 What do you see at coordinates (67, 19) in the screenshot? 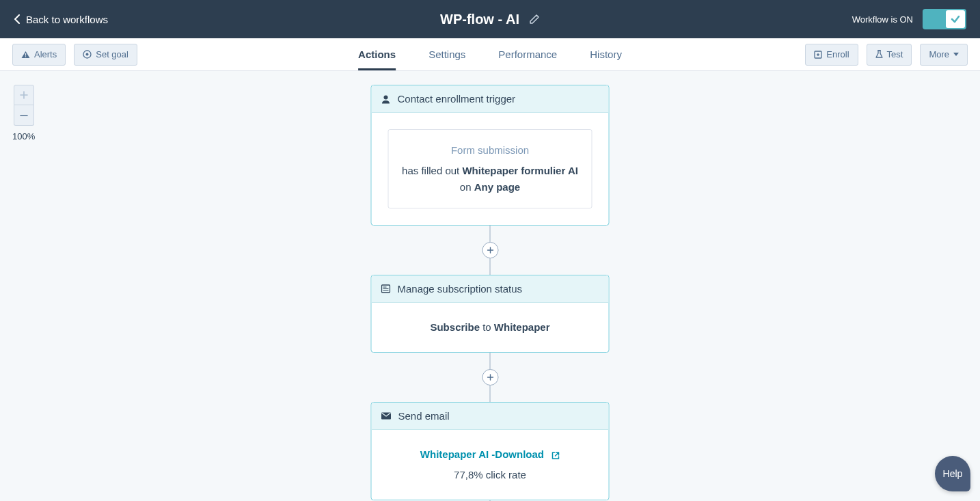
I see `back-label: Back to workflows` at bounding box center [67, 19].